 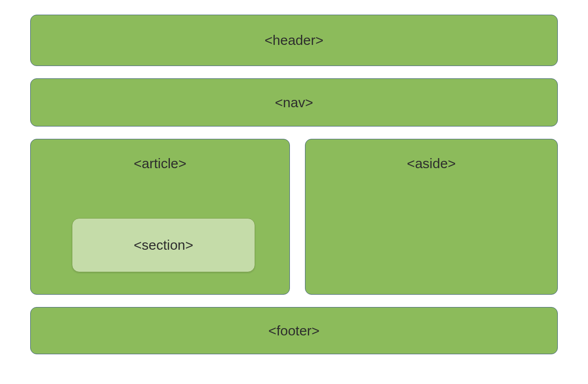 I want to click on section-label: <section>, so click(x=163, y=245).